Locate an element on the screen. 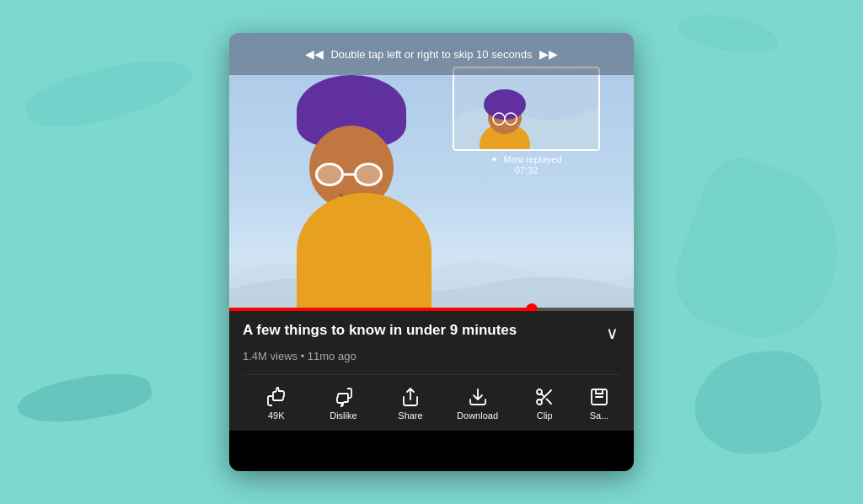 Image resolution: width=863 pixels, height=504 pixels. download-label: Download is located at coordinates (477, 416).